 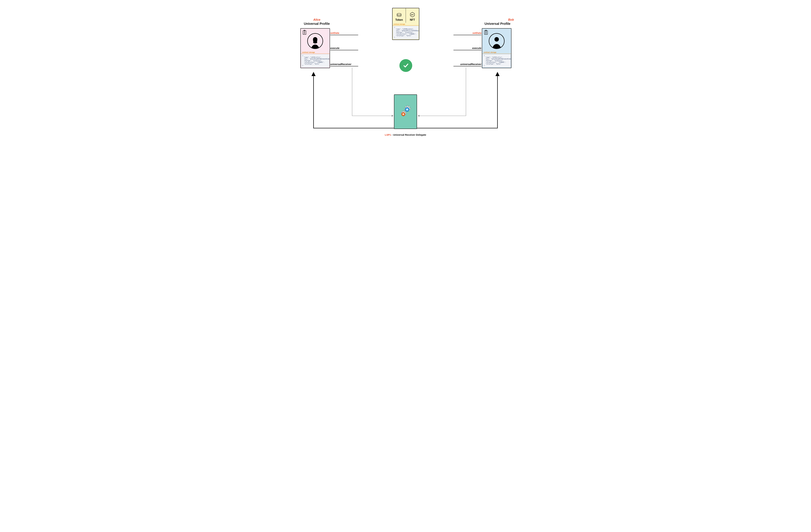 I want to click on coins-icon, so click(x=399, y=15).